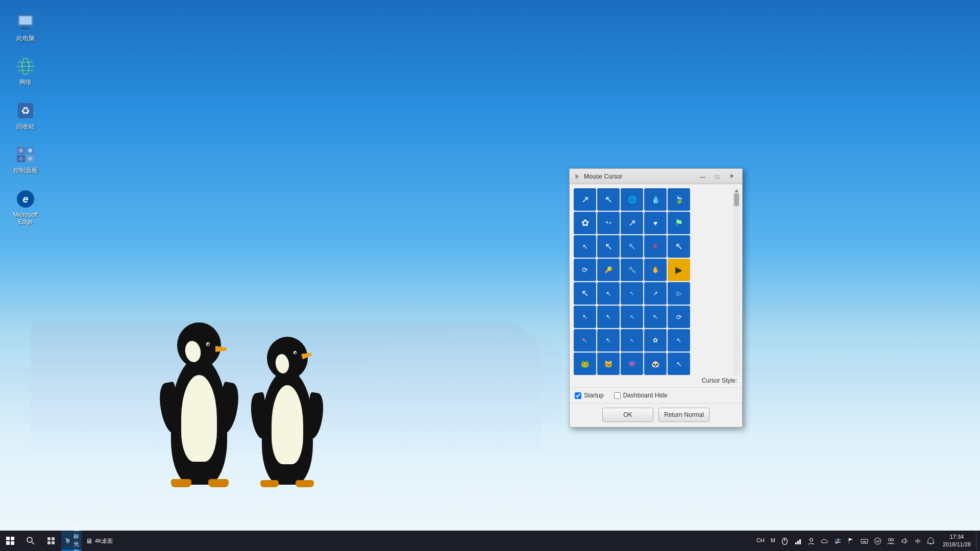  Describe the element at coordinates (931, 541) in the screenshot. I see `tray-notification-icon` at that location.